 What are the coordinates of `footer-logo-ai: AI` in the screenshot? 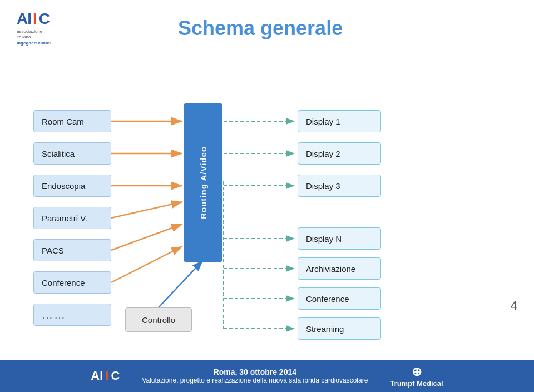 It's located at (97, 376).